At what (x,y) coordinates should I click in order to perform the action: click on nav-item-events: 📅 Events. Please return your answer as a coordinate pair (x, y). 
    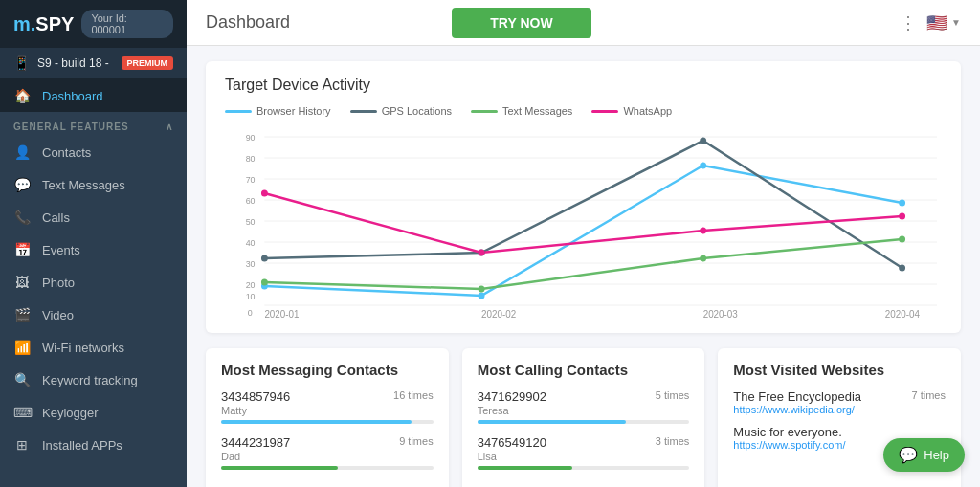
    Looking at the image, I should click on (94, 250).